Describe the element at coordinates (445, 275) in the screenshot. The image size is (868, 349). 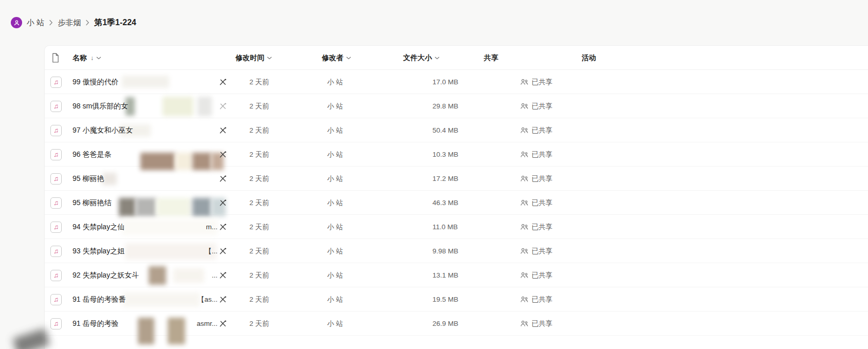
I see `file-size: 13.1 MB` at that location.